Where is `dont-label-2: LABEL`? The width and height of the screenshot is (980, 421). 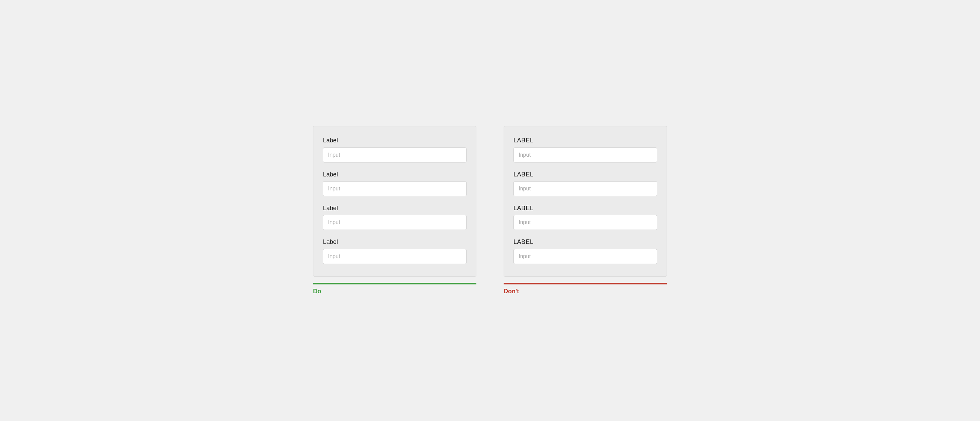 dont-label-2: LABEL is located at coordinates (585, 174).